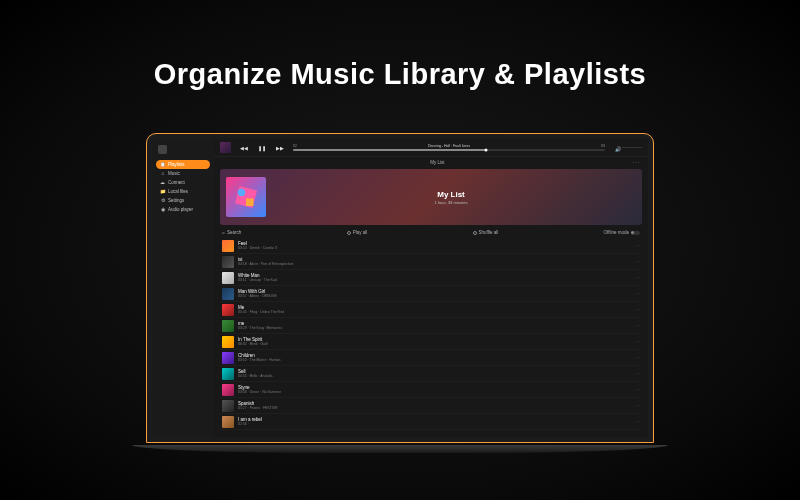 The height and width of the screenshot is (500, 800). What do you see at coordinates (434, 280) in the screenshot?
I see `track-meta: 03:11 · Jessup · The Kad` at bounding box center [434, 280].